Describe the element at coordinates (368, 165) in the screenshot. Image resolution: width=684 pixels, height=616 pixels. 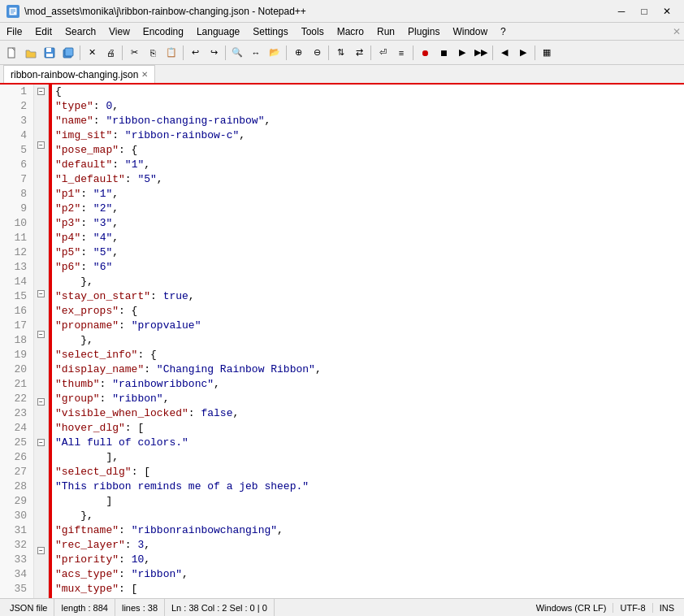
I see `code-line: "default": "1",` at that location.